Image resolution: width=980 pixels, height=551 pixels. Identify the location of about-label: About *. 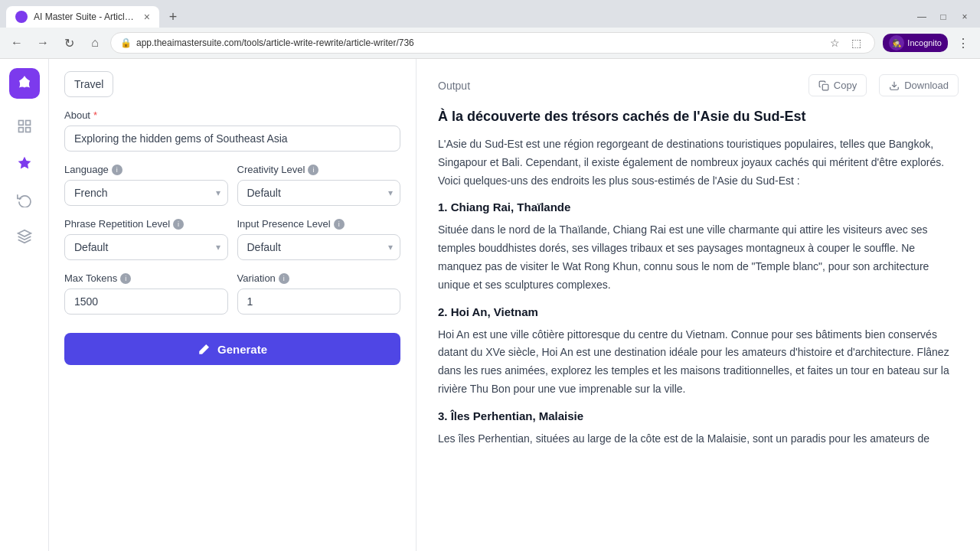
(233, 115).